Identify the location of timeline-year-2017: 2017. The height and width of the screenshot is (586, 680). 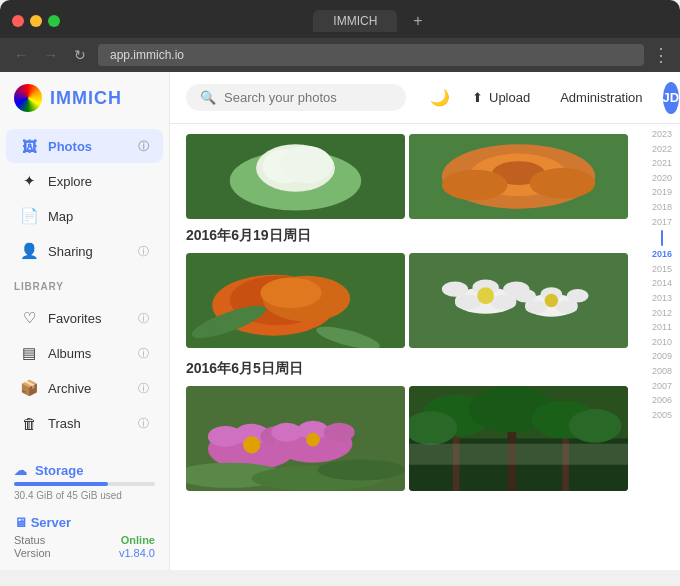
(662, 222).